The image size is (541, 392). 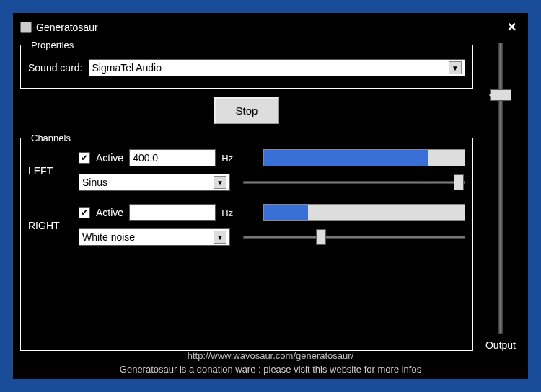 What do you see at coordinates (127, 68) in the screenshot?
I see `soundcard-value: SigmaTel Audio` at bounding box center [127, 68].